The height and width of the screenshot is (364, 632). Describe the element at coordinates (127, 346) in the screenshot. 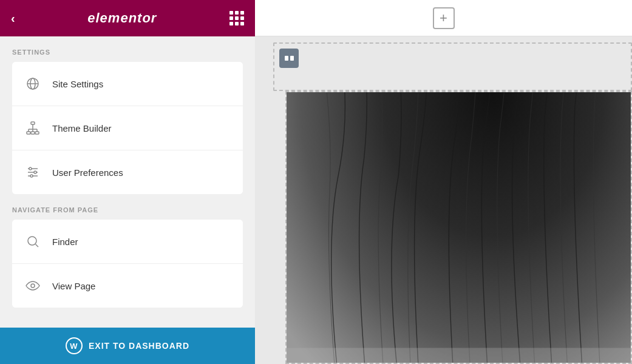

I see `exit-to-dashboard-button: W EXIT TO DASHBOARD` at that location.